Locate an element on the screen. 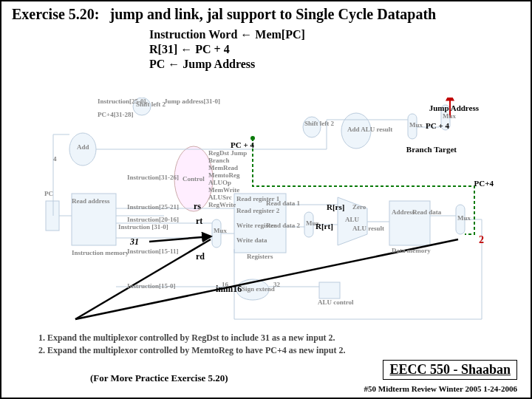 The image size is (532, 399). label-memwrite: MemWrite is located at coordinates (224, 190).